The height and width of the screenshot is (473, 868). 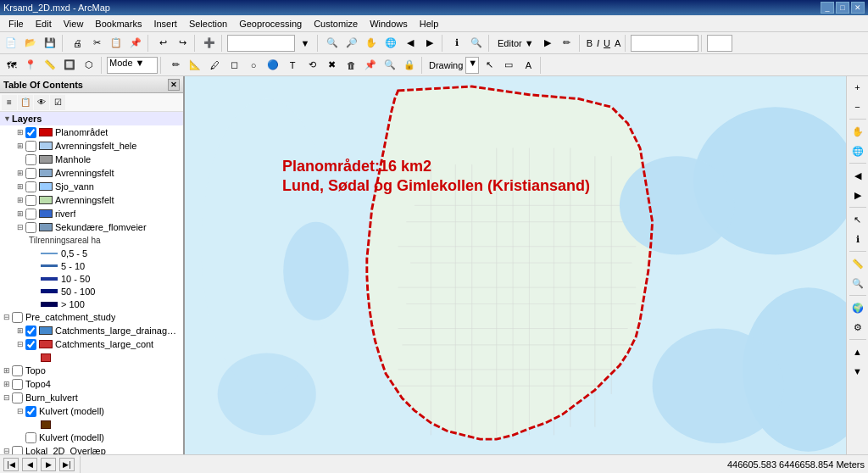 What do you see at coordinates (720, 43) in the screenshot?
I see `font-size-input: 48` at bounding box center [720, 43].